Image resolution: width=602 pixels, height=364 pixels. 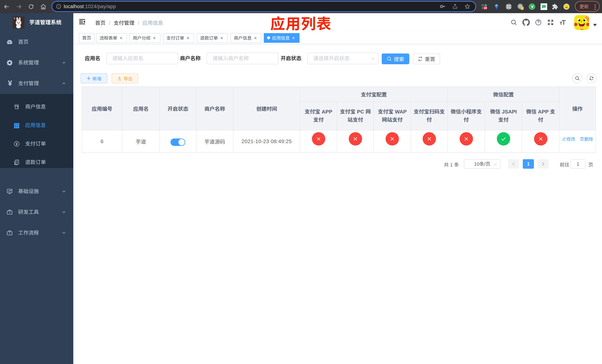 I want to click on svg-text: 1, so click(x=522, y=8).